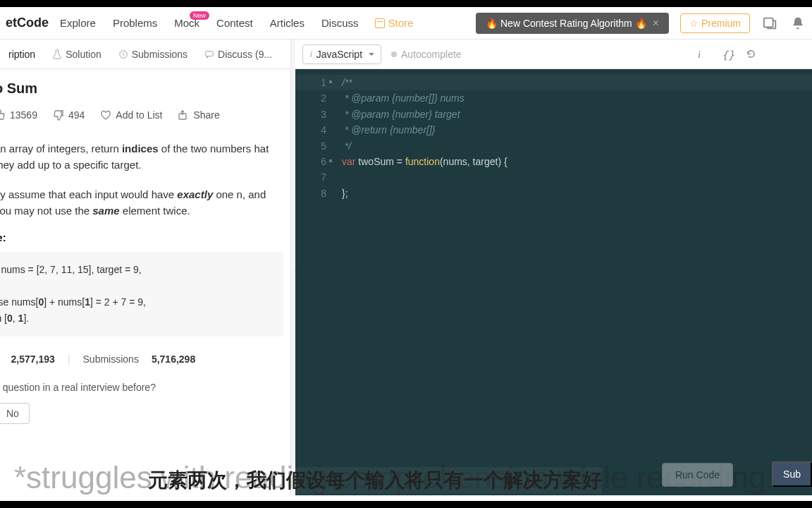  What do you see at coordinates (59, 115) in the screenshot?
I see `thumbs-down-icon` at bounding box center [59, 115].